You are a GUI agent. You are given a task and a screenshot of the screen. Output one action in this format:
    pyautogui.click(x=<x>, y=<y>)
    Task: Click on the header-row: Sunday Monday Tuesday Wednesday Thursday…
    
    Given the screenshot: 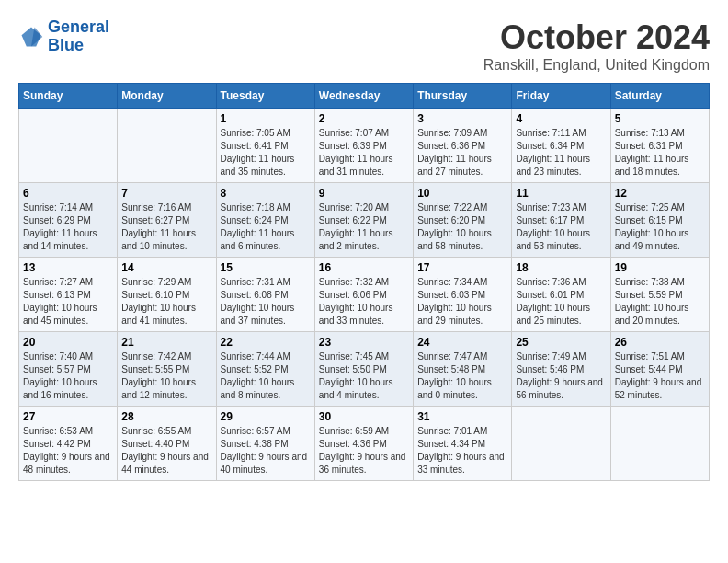 What is the action you would take?
    pyautogui.click(x=364, y=96)
    